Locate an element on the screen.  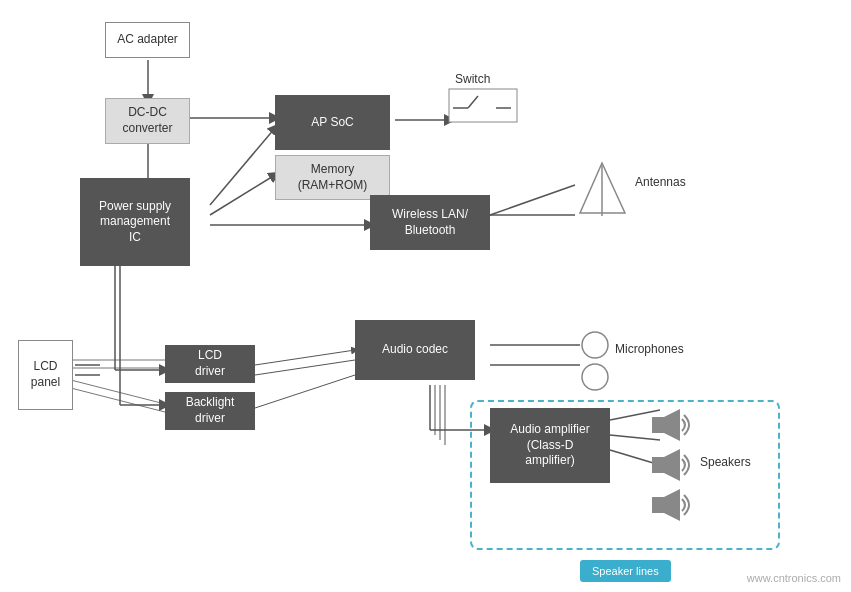
backlight-driver-block: Backlight driver is located at coordinates (210, 411).